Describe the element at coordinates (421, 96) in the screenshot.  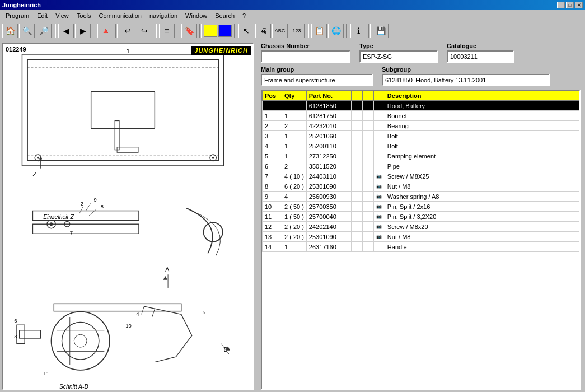
I see `table-header-row: Pos Qty Part No. Description` at that location.